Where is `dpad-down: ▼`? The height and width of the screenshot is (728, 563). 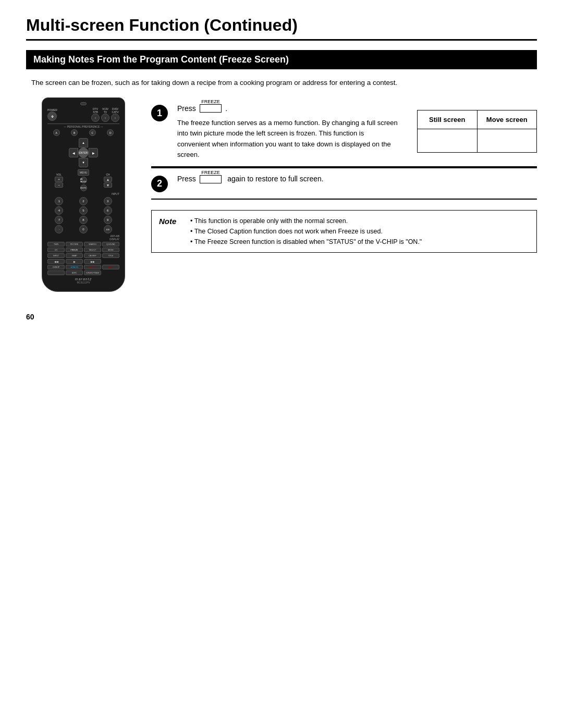 dpad-down: ▼ is located at coordinates (83, 163).